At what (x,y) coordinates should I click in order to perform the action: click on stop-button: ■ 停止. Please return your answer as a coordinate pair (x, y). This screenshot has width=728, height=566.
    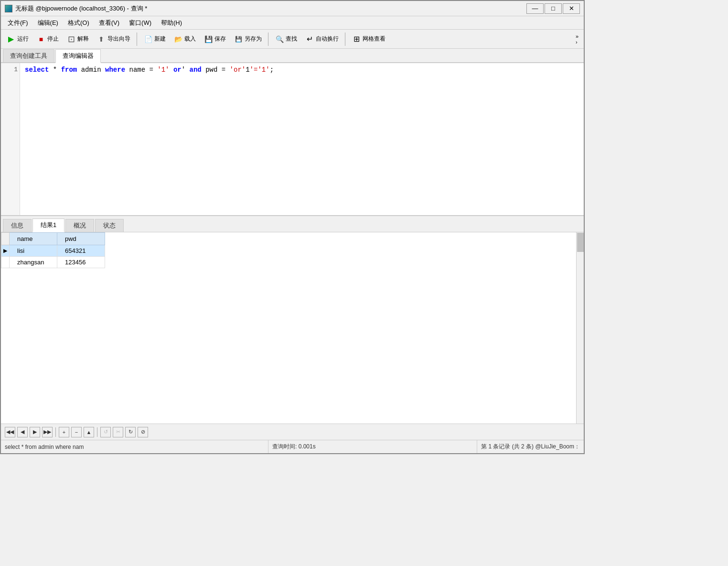
    Looking at the image, I should click on (48, 39).